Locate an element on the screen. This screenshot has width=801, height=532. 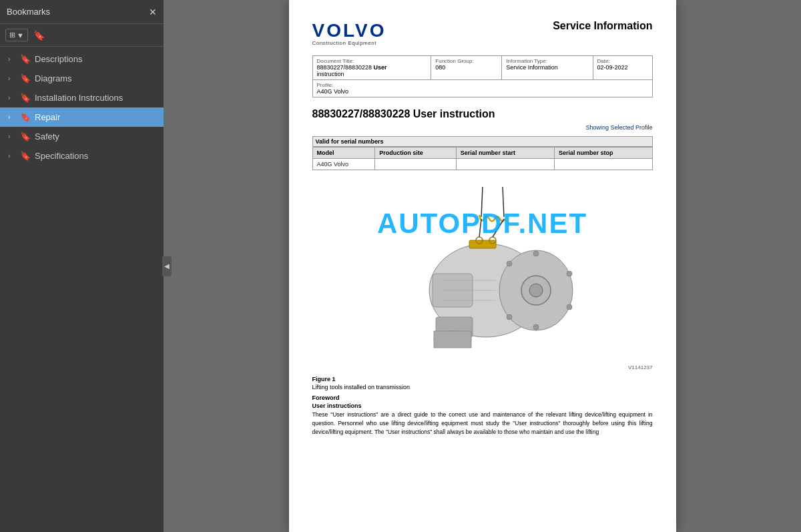
bookmark-sym-specifications: 🔖 is located at coordinates (25, 156).